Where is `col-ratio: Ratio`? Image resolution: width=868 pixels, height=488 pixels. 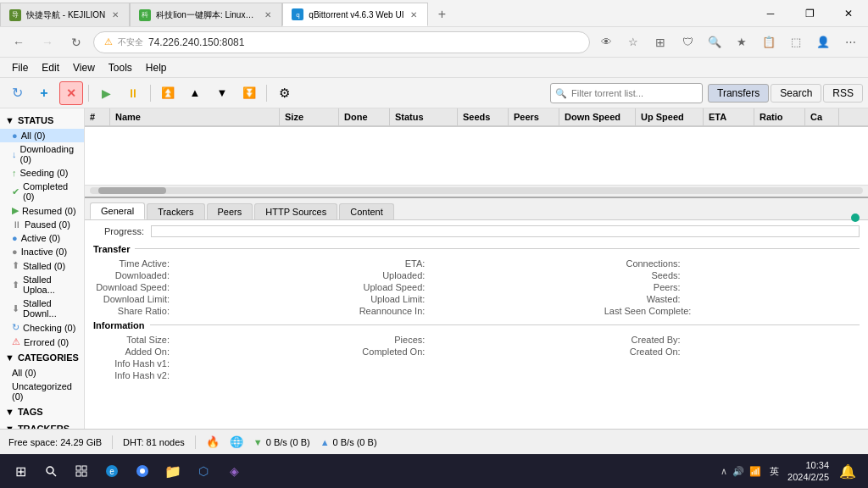 col-ratio: Ratio is located at coordinates (780, 117).